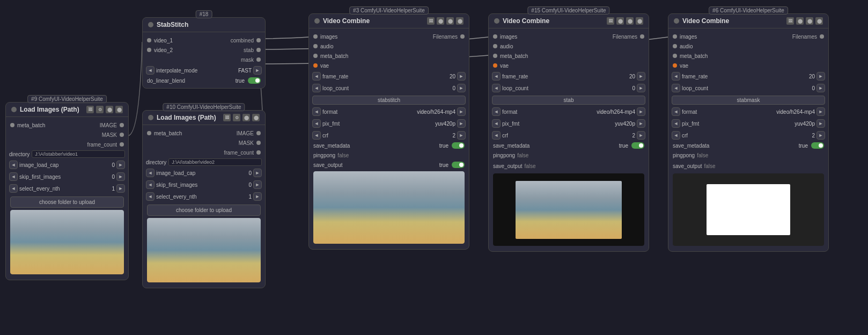 The height and width of the screenshot is (335, 868). Describe the element at coordinates (256, 118) in the screenshot. I see `node-10-icon4: ⬤` at that location.